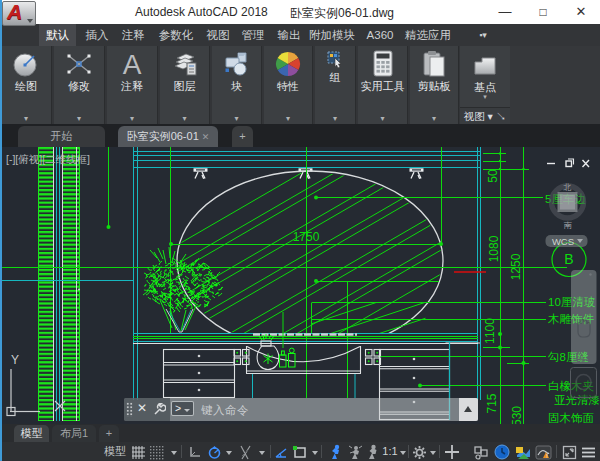 The height and width of the screenshot is (461, 600). What do you see at coordinates (571, 418) in the screenshot?
I see `svg-text: 固木饰面` at bounding box center [571, 418].